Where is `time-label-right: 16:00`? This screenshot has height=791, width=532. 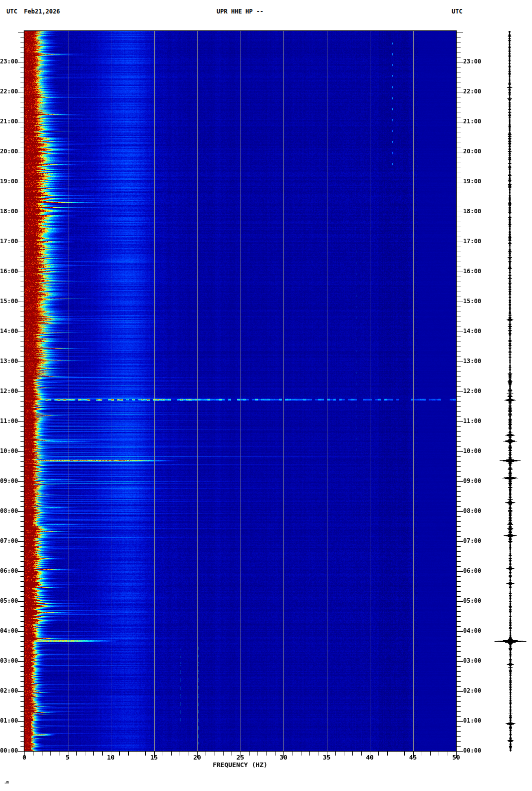 time-label-right: 16:00 is located at coordinates (475, 271).